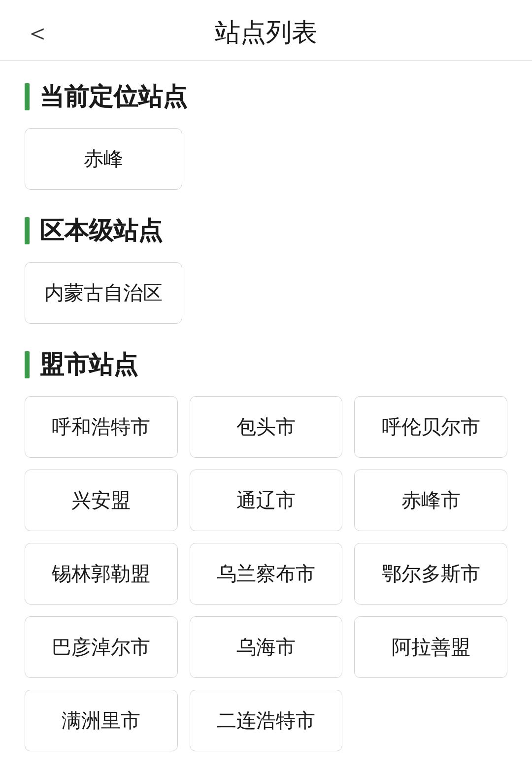 The height and width of the screenshot is (774, 532). Describe the element at coordinates (103, 159) in the screenshot. I see `station-btn-chifeng-current: 赤峰` at that location.